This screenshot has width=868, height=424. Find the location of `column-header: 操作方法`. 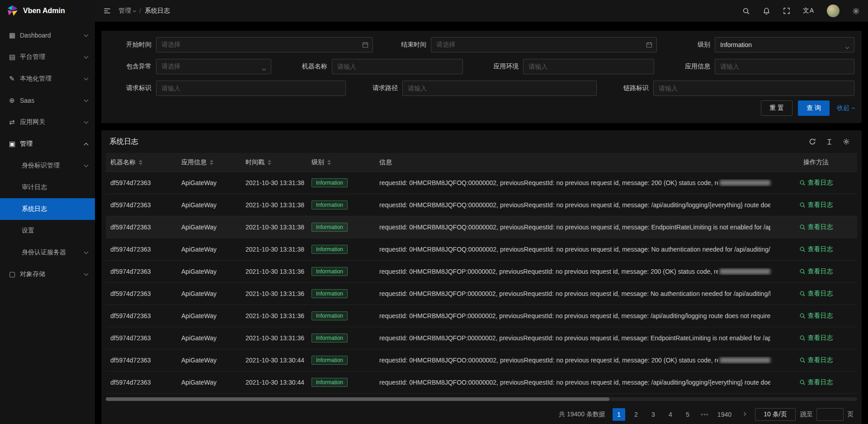

column-header: 操作方法 is located at coordinates (816, 162).